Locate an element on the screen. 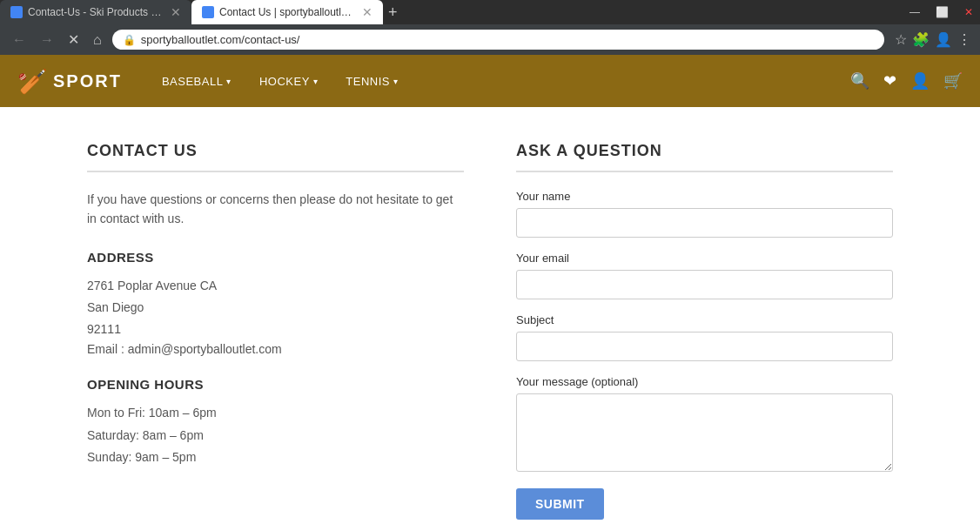  subject-field-group: Subject is located at coordinates (705, 338).